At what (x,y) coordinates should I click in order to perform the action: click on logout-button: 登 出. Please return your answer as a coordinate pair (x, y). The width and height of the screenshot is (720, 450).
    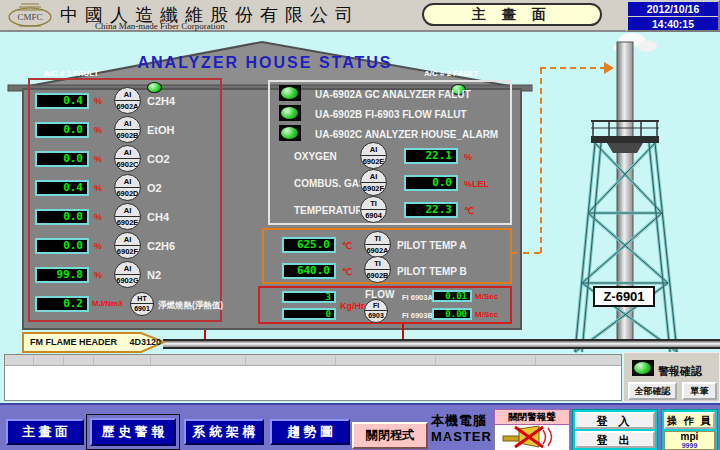
    Looking at the image, I should click on (615, 440).